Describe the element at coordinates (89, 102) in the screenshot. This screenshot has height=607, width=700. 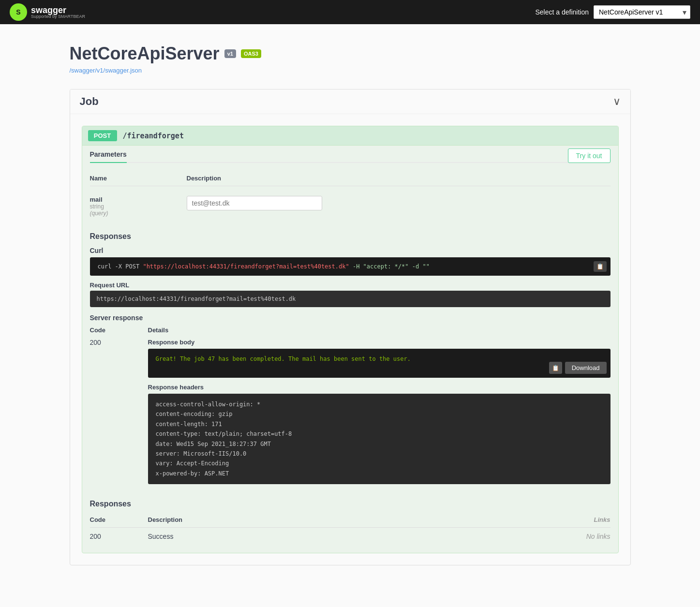
I see `job-title: Job` at that location.